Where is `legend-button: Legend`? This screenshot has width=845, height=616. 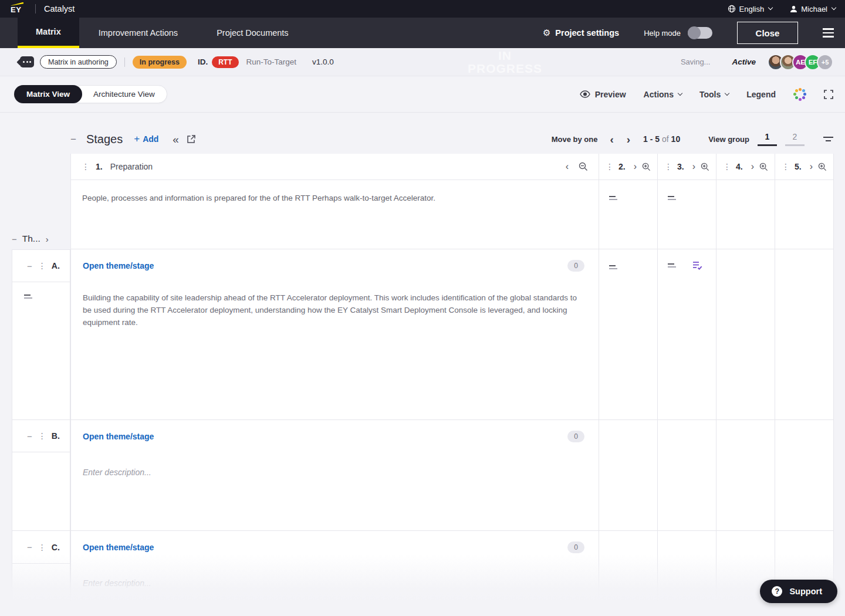 legend-button: Legend is located at coordinates (761, 94).